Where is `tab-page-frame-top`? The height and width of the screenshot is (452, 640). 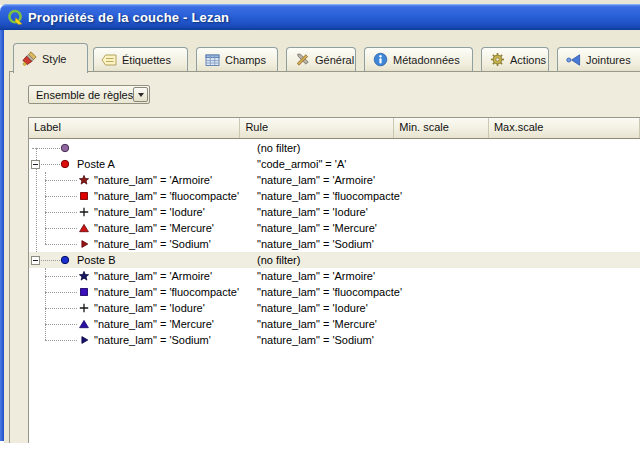
tab-page-frame-top is located at coordinates (324, 72).